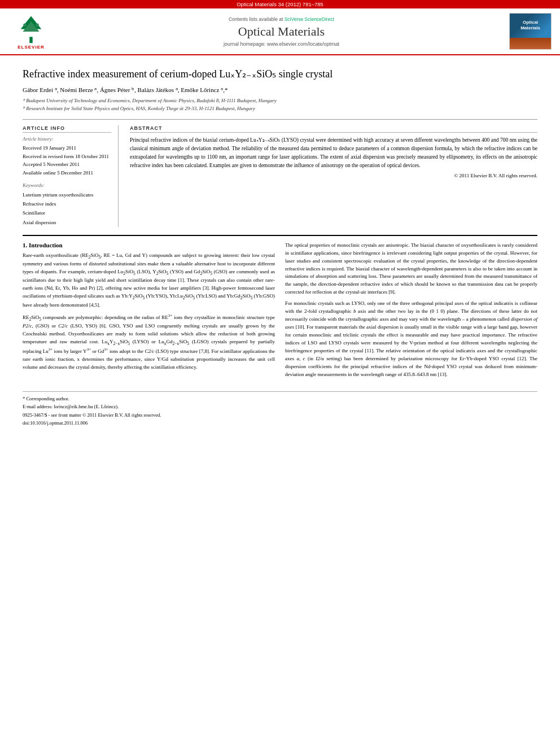 This screenshot has width=560, height=747. Describe the element at coordinates (334, 176) in the screenshot. I see `copyright-line: © 2011 Elsevier B.V. All rights reserved…` at that location.